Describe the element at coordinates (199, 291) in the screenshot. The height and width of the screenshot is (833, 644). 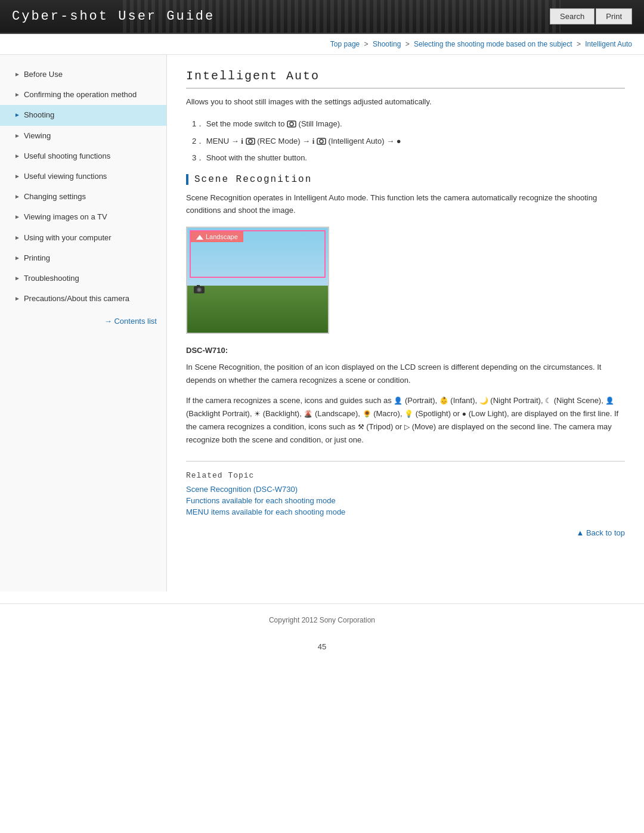
I see `camera-overlay-icon` at that location.